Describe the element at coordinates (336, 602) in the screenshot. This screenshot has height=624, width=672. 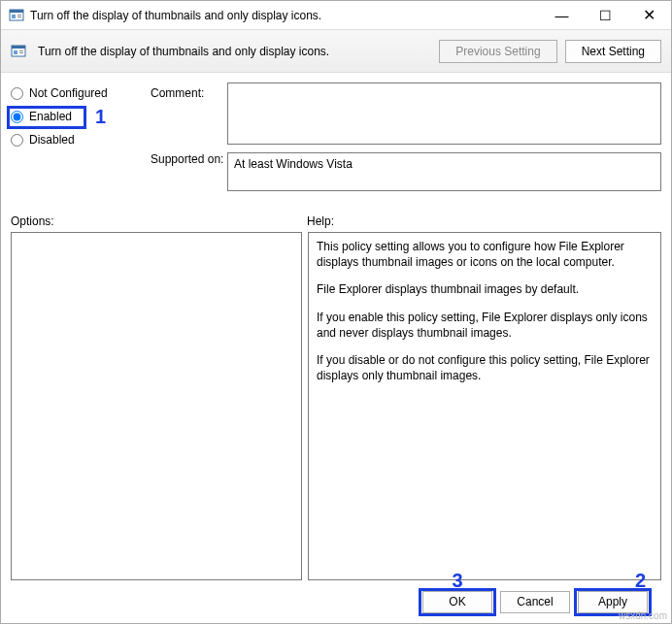
I see `footer: 3 OK Cancel 2 Apply` at that location.